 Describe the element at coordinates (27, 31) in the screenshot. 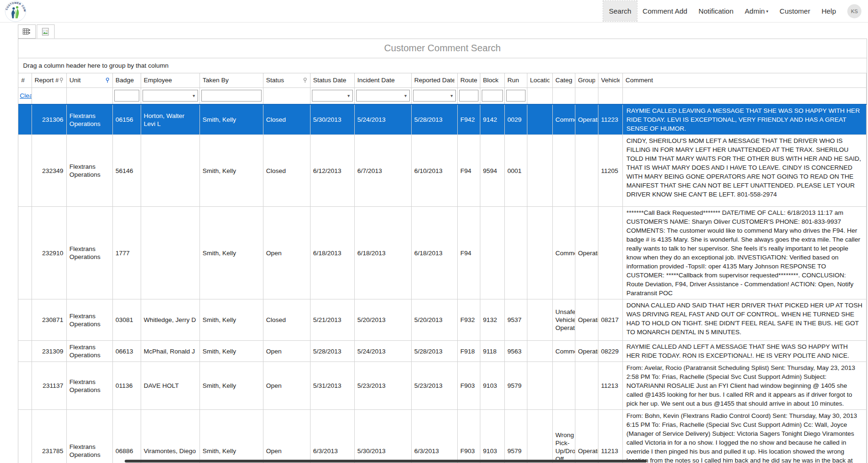

I see `export-grid-button` at that location.